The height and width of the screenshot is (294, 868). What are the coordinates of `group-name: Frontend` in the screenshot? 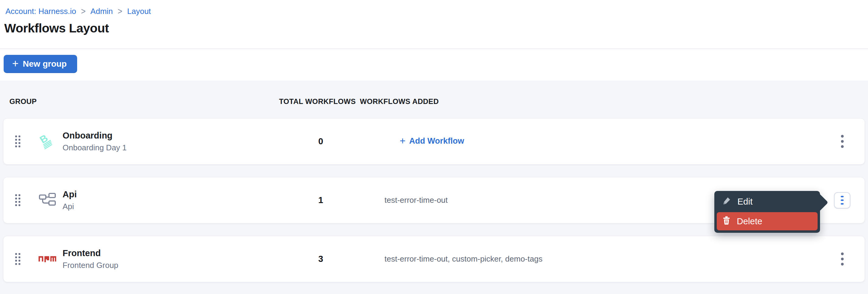 It's located at (170, 253).